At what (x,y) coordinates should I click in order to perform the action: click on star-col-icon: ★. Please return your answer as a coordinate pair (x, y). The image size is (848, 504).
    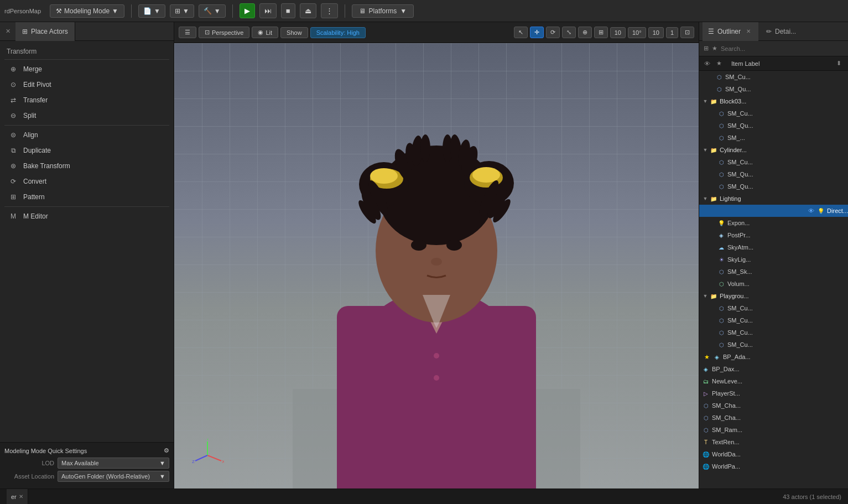
    Looking at the image, I should click on (719, 64).